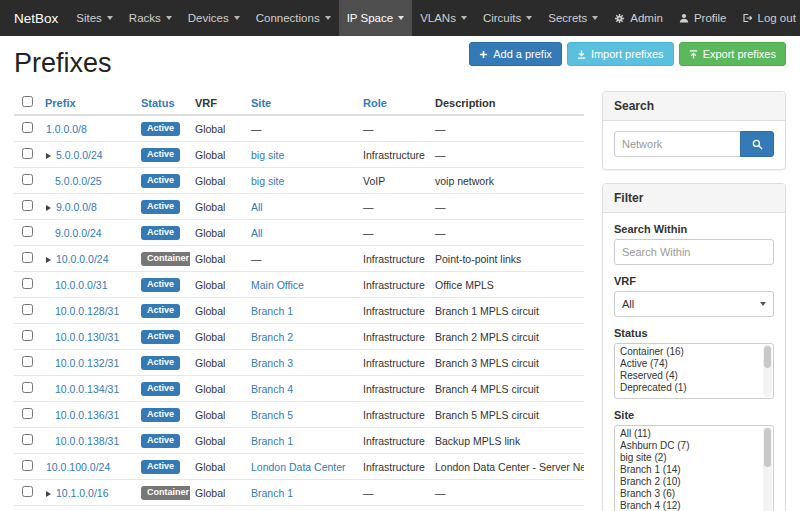 This screenshot has width=800, height=511. I want to click on site-link: Branch 5, so click(272, 415).